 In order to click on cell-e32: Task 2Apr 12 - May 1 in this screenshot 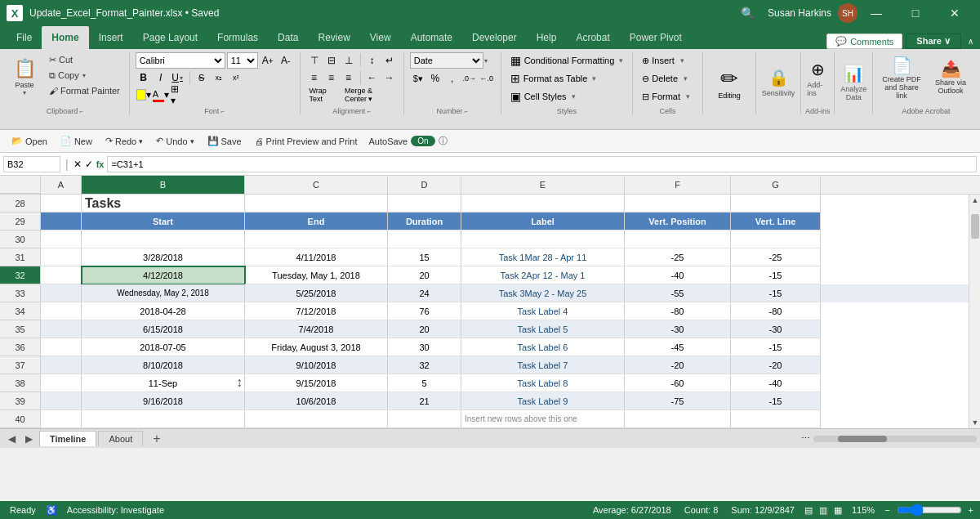, I will do `click(543, 275)`.